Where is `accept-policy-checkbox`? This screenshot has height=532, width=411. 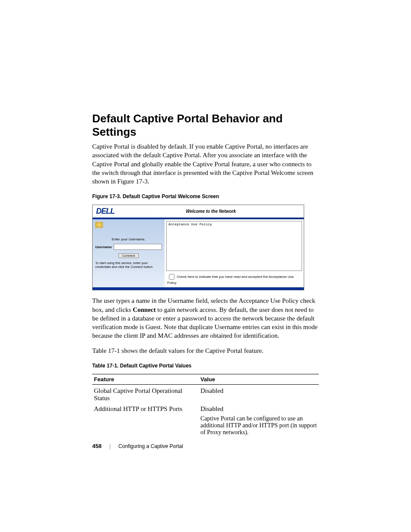 accept-policy-checkbox is located at coordinates (171, 277).